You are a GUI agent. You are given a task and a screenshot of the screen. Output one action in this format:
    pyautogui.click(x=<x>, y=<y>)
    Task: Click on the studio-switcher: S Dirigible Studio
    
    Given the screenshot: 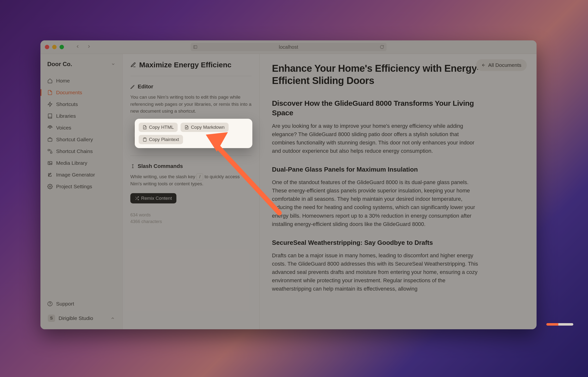 What is the action you would take?
    pyautogui.click(x=81, y=318)
    